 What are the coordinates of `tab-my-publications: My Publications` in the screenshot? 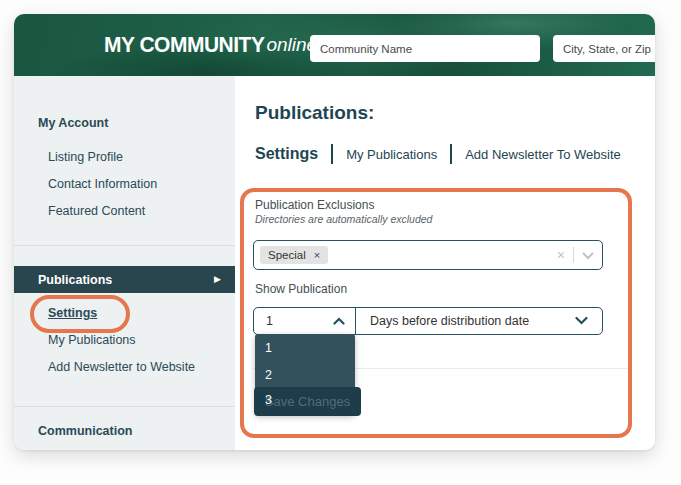 It's located at (392, 154).